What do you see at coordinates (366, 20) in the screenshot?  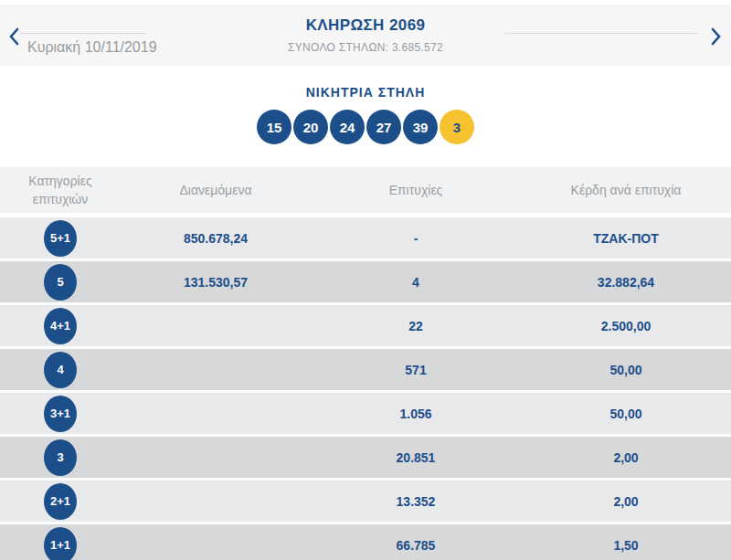 I see `draw-title: ΚΛΗΡΩΣΗ 2069` at bounding box center [366, 20].